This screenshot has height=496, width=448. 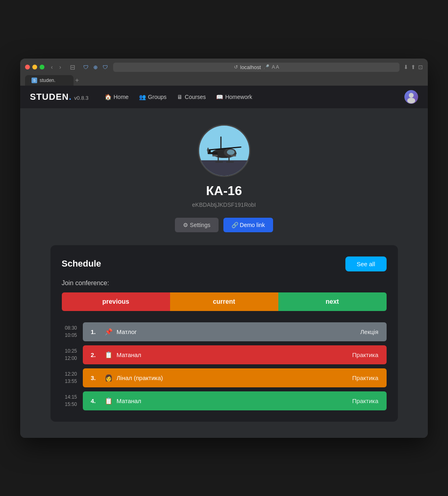 I want to click on schedule-row: 08:30 10:05 1. 📌 Матлог Лекція, so click(x=224, y=332).